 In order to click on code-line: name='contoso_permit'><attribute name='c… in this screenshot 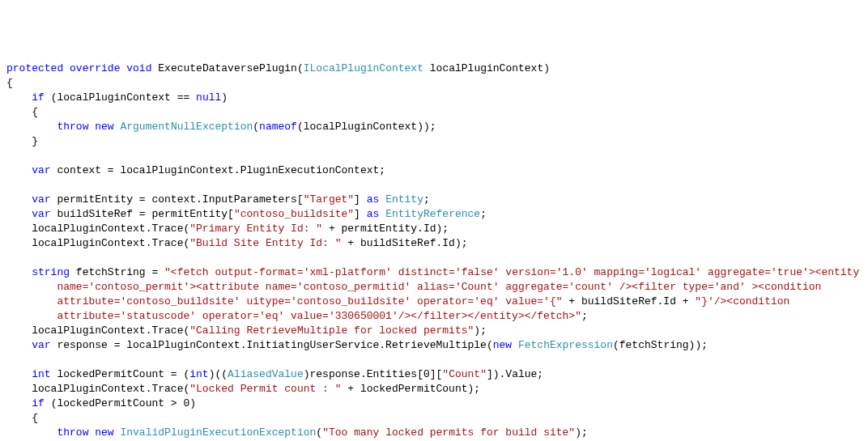, I will do `click(434, 287)`.